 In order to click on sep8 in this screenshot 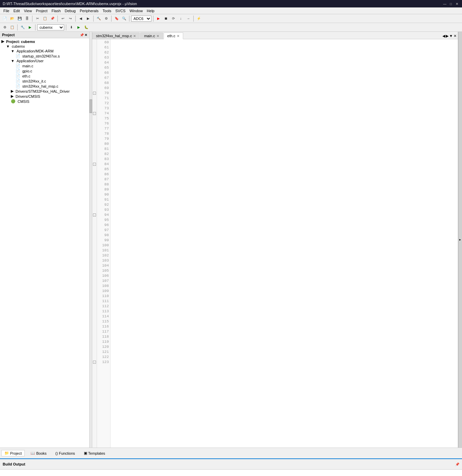, I will do `click(193, 19)`.